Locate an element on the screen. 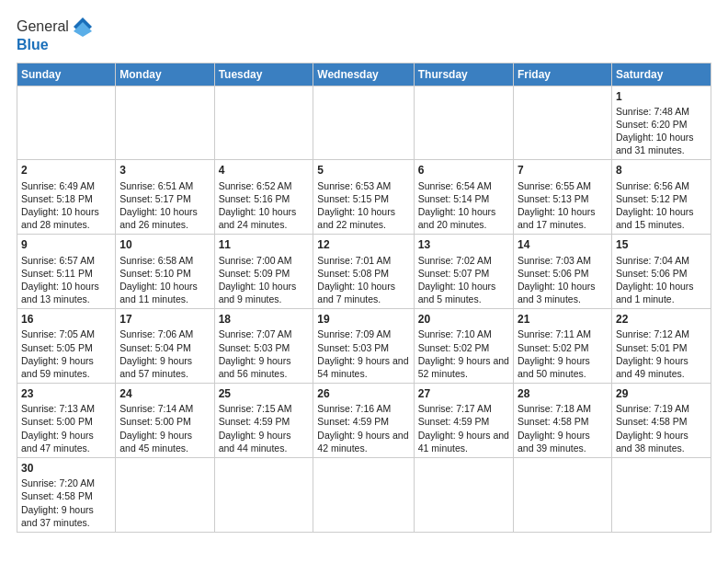 The width and height of the screenshot is (728, 563). day-number: 17 is located at coordinates (165, 319).